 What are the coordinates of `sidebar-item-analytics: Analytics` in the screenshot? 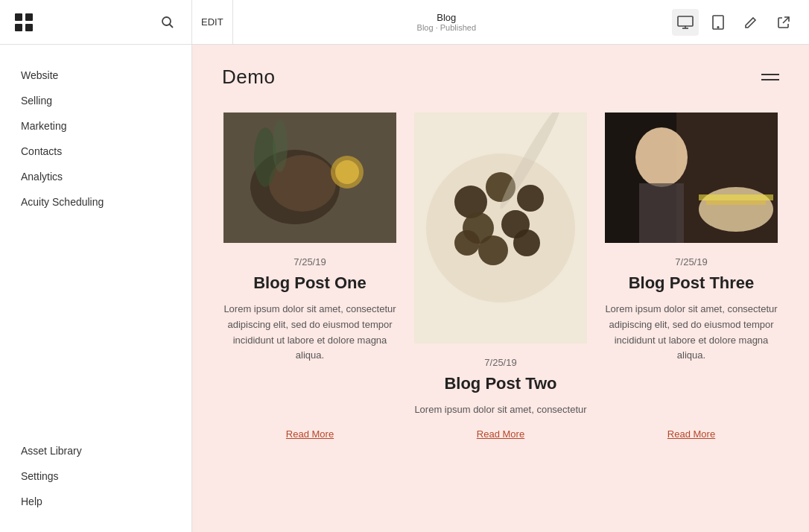 It's located at (95, 177).